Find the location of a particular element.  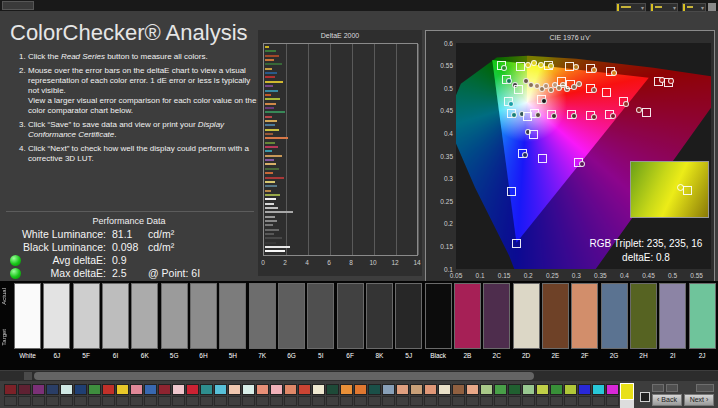

window-tab is located at coordinates (18, 6).